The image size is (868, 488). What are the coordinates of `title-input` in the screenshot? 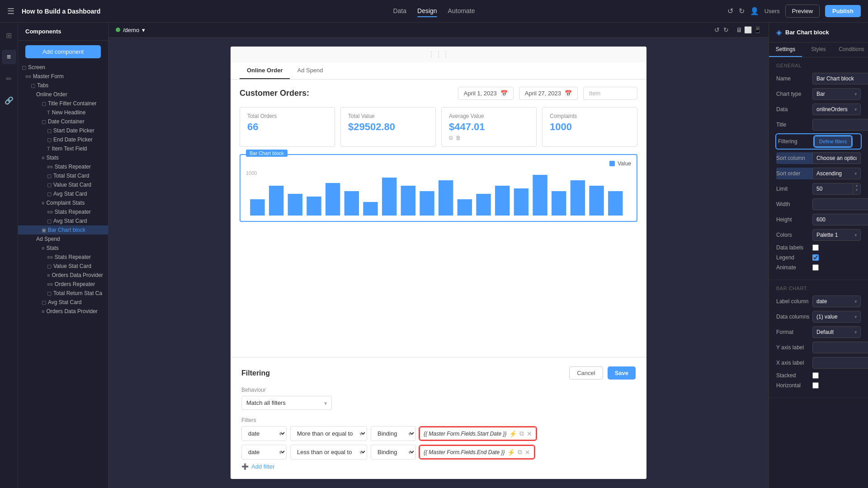 It's located at (840, 125).